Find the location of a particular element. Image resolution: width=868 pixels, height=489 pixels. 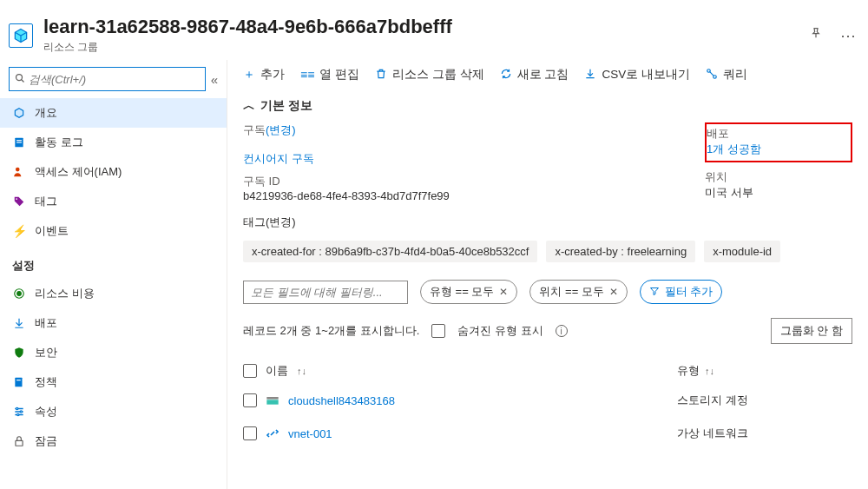

log-icon is located at coordinates (19, 142).